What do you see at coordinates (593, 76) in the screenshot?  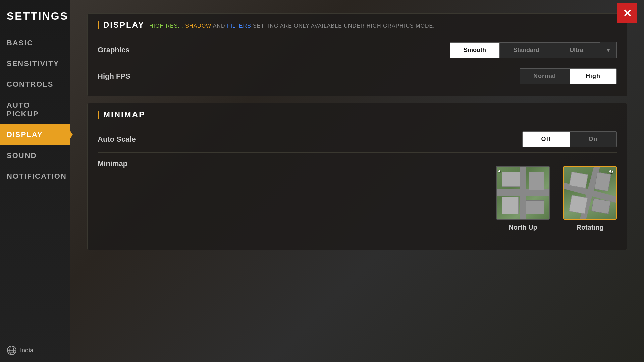 I see `fps-high-btn: High` at bounding box center [593, 76].